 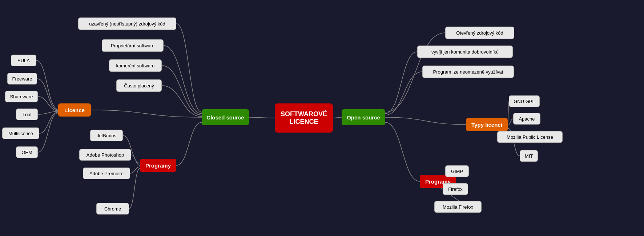 What do you see at coordinates (133, 46) in the screenshot?
I see `proprietarni-node: Proprietární software` at bounding box center [133, 46].